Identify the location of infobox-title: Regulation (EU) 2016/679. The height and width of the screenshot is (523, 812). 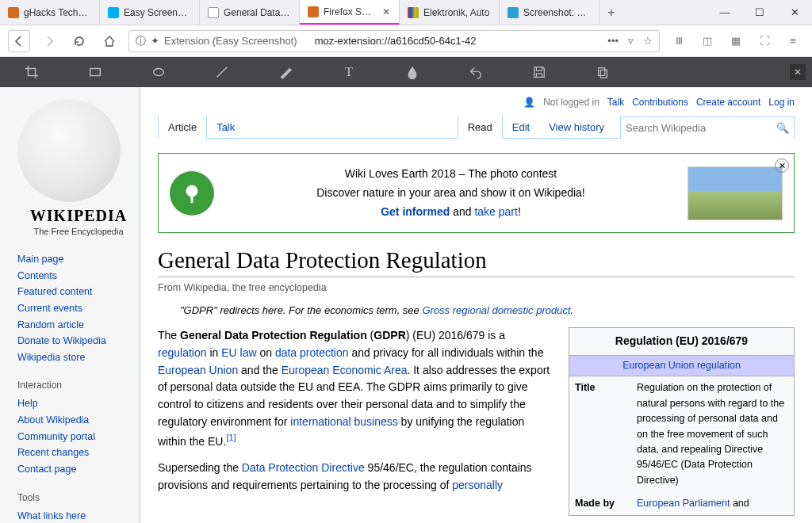
(682, 342).